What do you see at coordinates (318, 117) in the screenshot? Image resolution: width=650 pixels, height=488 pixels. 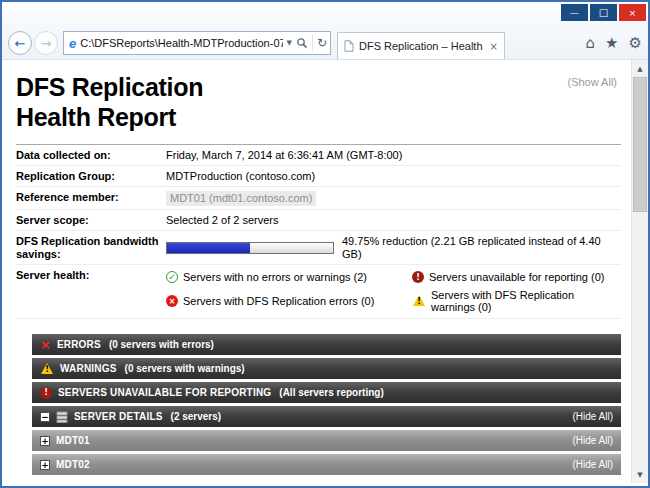 I see `page-title-line2: Health Report` at bounding box center [318, 117].